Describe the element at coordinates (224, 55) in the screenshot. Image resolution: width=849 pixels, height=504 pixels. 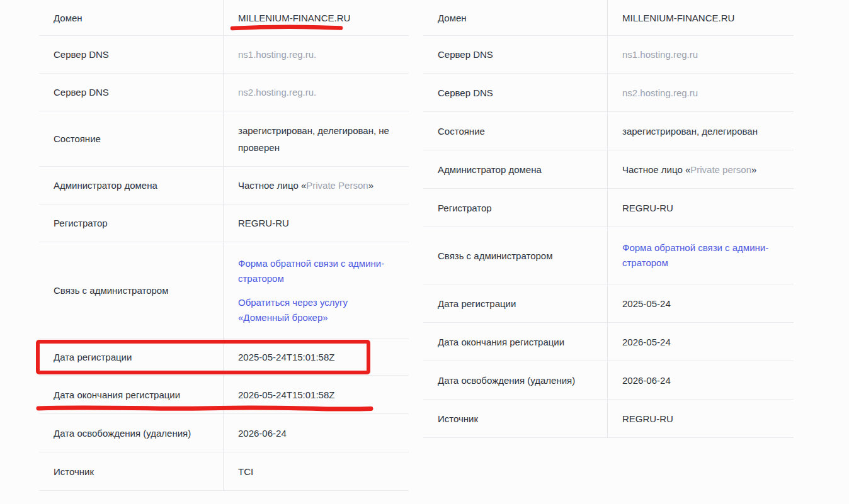
I see `table-row: Сервер DNS ns1.hosting.reg.ru.` at that location.